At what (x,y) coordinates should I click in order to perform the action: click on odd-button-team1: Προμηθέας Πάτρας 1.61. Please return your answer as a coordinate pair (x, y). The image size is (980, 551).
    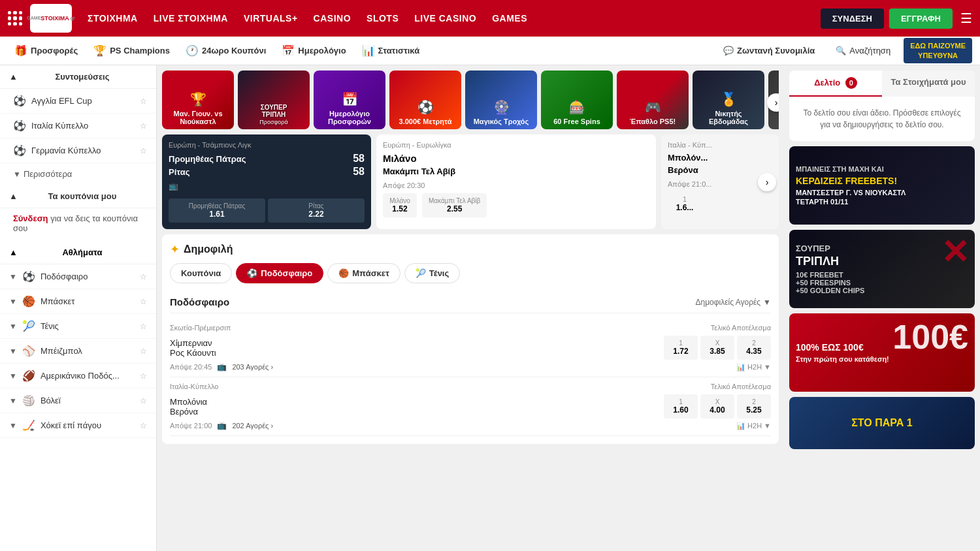
    Looking at the image, I should click on (217, 210).